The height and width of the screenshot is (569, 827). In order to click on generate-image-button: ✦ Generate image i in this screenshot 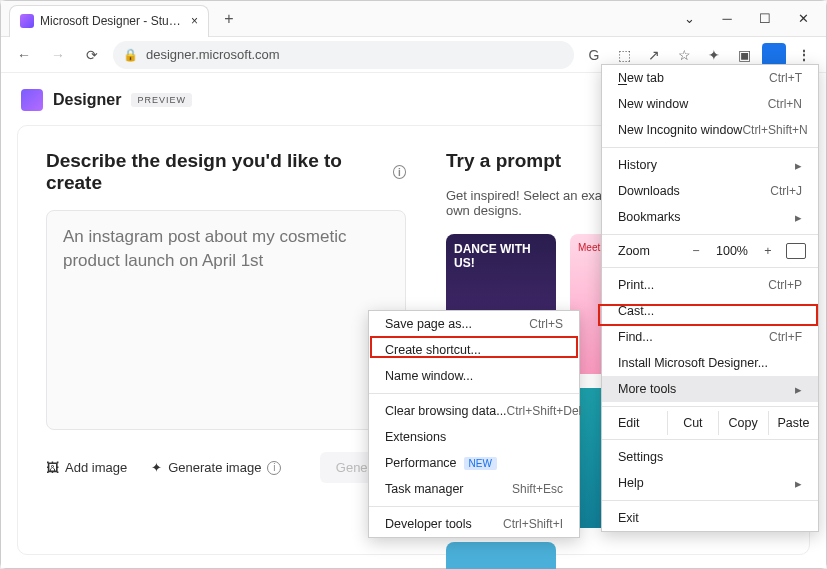, I will do `click(216, 468)`.